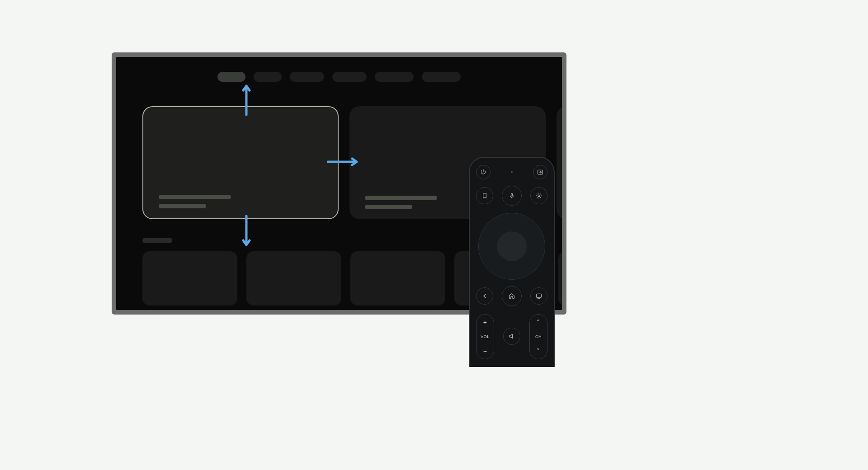  Describe the element at coordinates (485, 296) in the screenshot. I see `back-icon` at that location.